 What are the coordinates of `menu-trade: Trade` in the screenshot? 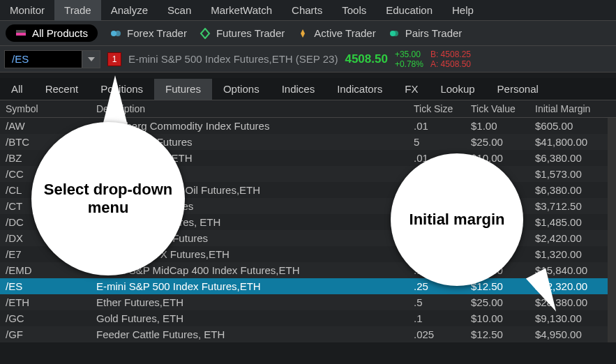 It's located at (78, 10).